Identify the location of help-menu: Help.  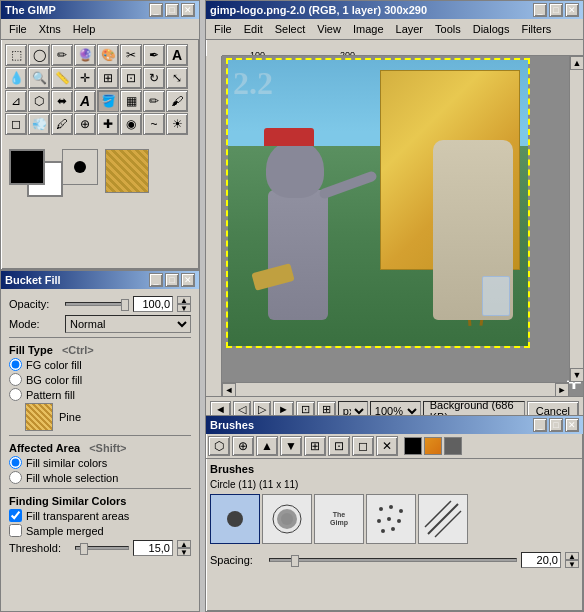
(84, 29).